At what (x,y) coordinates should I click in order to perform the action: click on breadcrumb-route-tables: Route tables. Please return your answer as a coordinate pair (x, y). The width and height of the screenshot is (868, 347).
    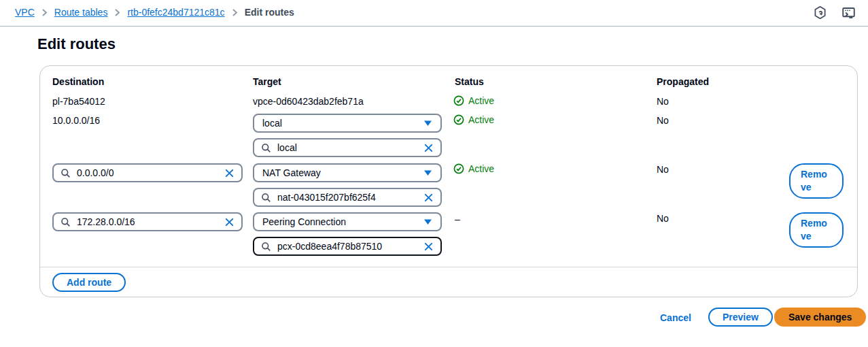
    Looking at the image, I should click on (82, 12).